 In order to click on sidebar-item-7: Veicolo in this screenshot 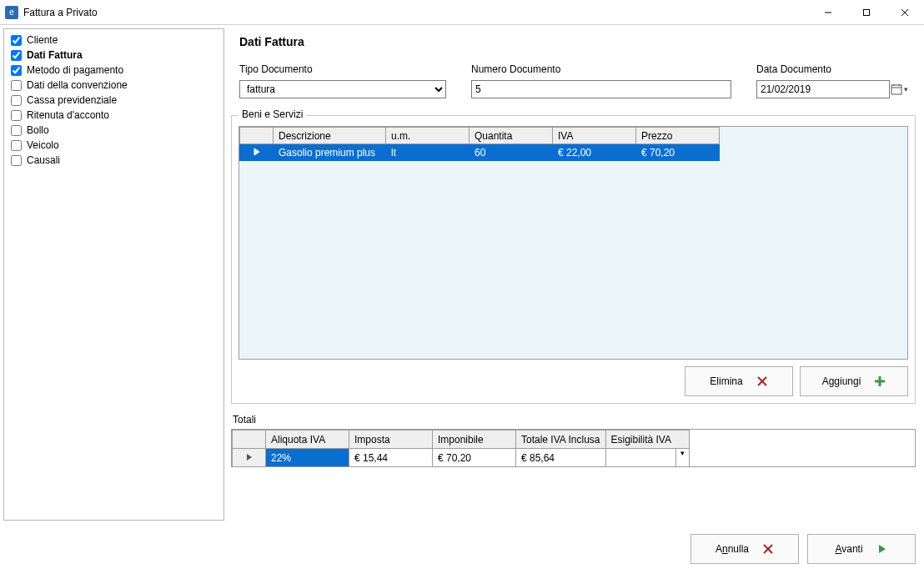, I will do `click(113, 145)`.